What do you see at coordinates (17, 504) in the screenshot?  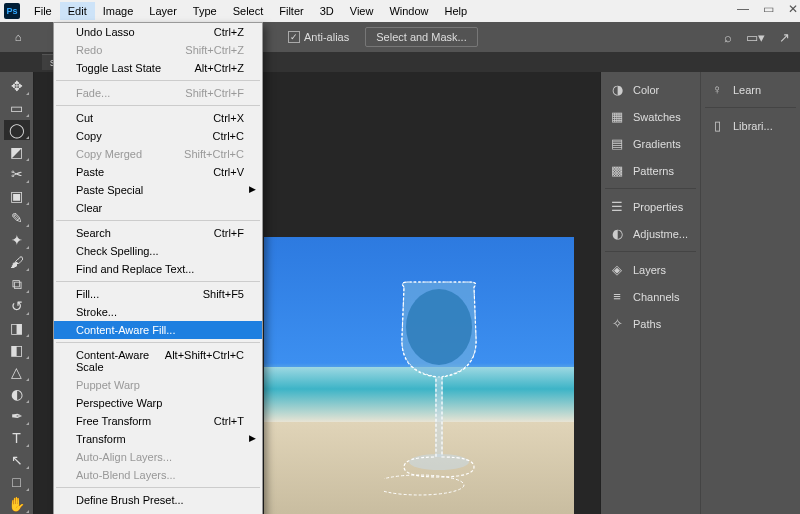 I see `tool-hand: ✋` at bounding box center [17, 504].